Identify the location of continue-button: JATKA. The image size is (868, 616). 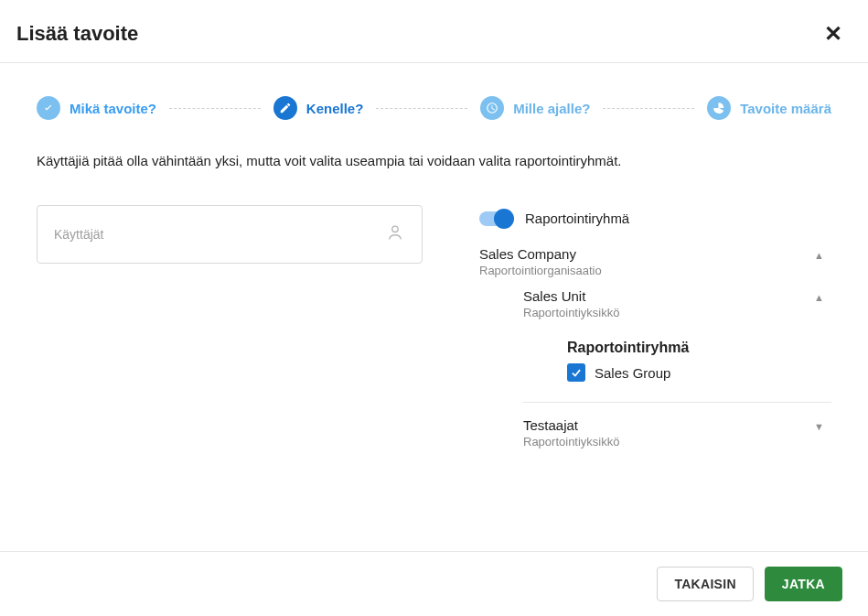
(803, 584).